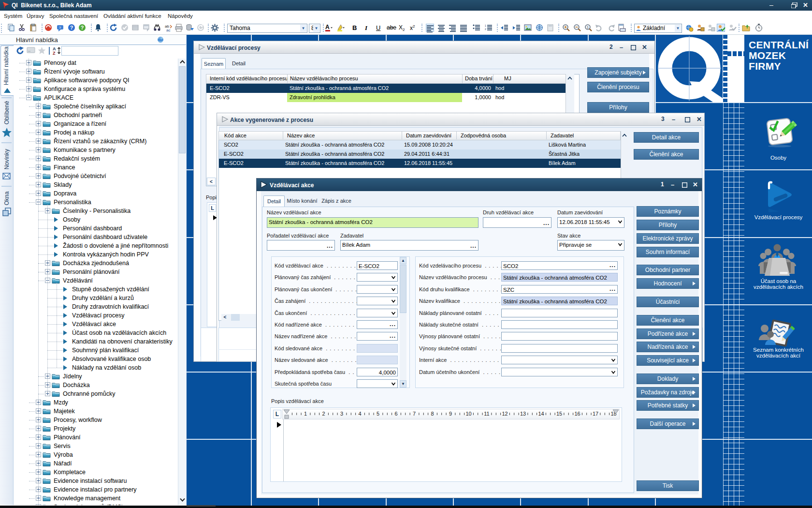 Image resolution: width=812 pixels, height=508 pixels. I want to click on svg-text: 16, so click(577, 414).